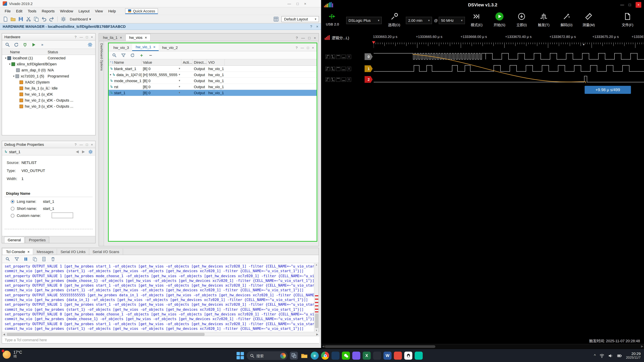 The height and width of the screenshot is (362, 644). Describe the element at coordinates (12, 355) in the screenshot. I see `weather-widget: 17°C 晴` at that location.